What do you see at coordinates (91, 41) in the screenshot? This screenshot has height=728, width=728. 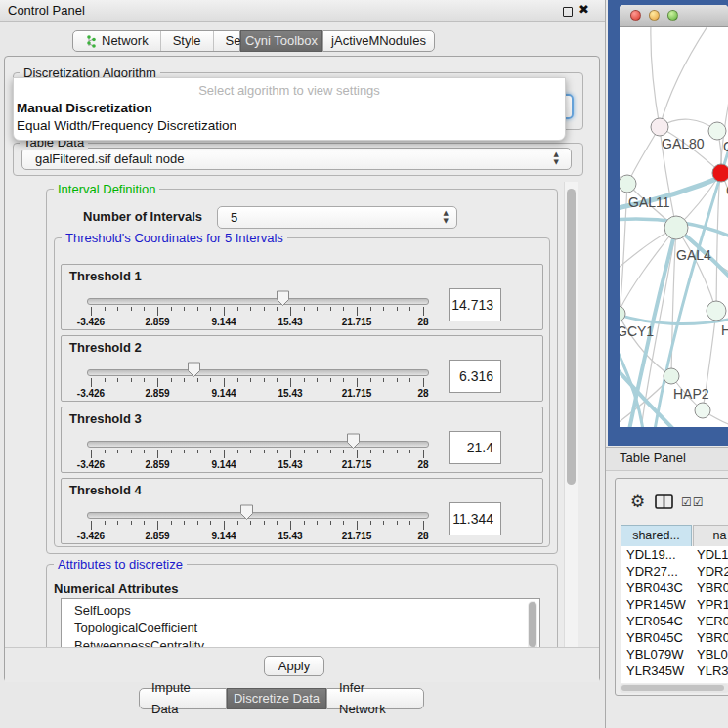 I see `network-icon` at bounding box center [91, 41].